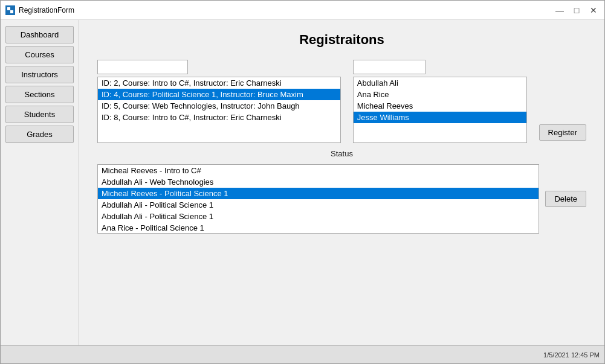  What do you see at coordinates (40, 94) in the screenshot?
I see `sidebar-sections: Sections` at bounding box center [40, 94].